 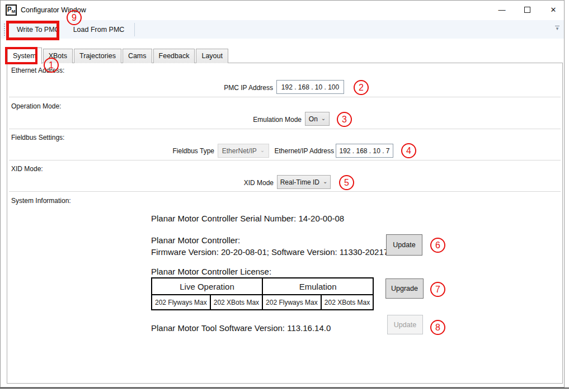 I want to click on minimize-button: —, so click(x=502, y=10).